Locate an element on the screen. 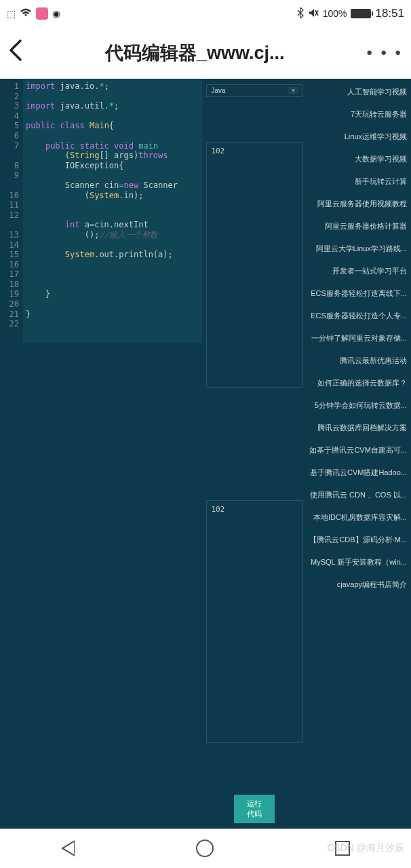  status-right: 100% 18:51 is located at coordinates (351, 14).